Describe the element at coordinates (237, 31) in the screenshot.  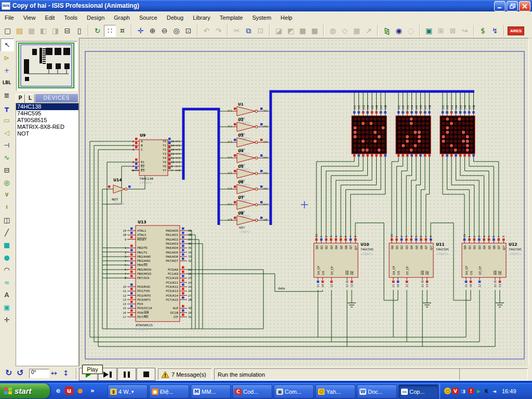
I see `cut-icon: ✂` at that location.